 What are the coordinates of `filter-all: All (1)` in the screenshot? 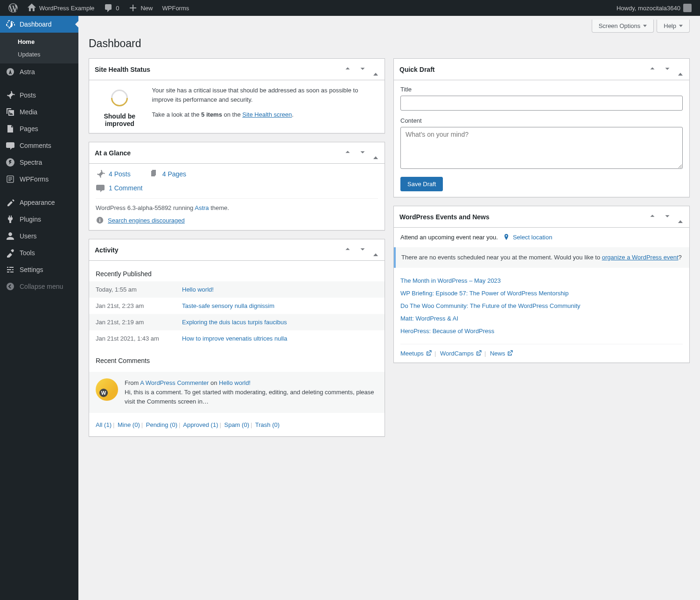 It's located at (104, 425).